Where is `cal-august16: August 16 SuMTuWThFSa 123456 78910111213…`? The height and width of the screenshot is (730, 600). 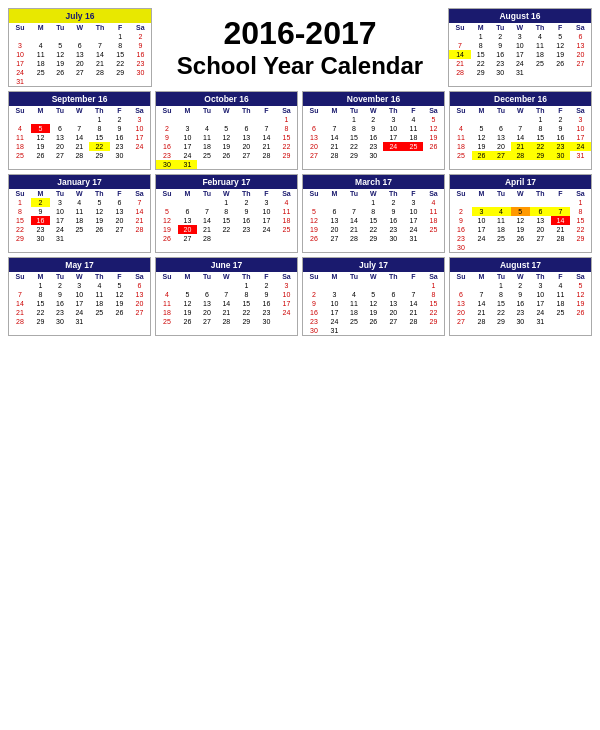 cal-august16: August 16 SuMTuWThFSa 123456 78910111213… is located at coordinates (520, 48).